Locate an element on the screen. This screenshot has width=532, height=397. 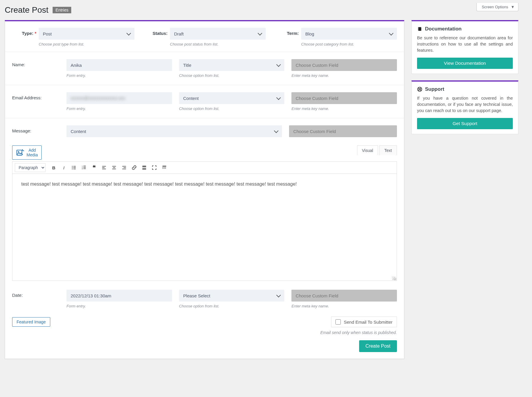
support-text: If you have a question not covered in th… is located at coordinates (465, 105).